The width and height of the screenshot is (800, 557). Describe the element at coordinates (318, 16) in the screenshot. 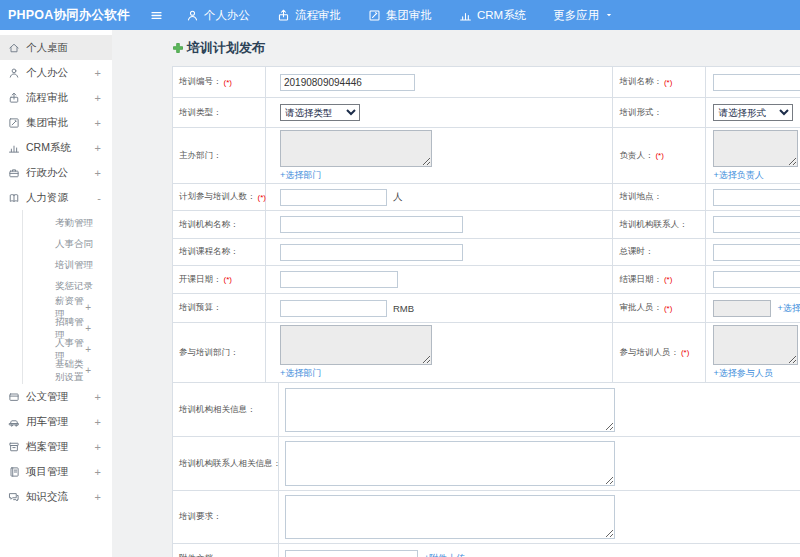

I see `top-nav-label: 流程审批` at that location.